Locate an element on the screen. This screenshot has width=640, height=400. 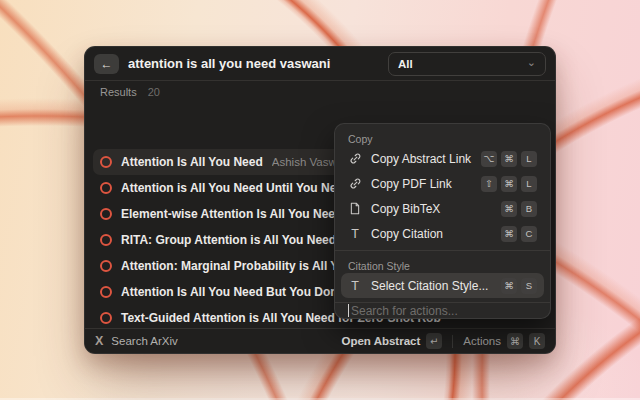
results-count: 20 is located at coordinates (154, 92).